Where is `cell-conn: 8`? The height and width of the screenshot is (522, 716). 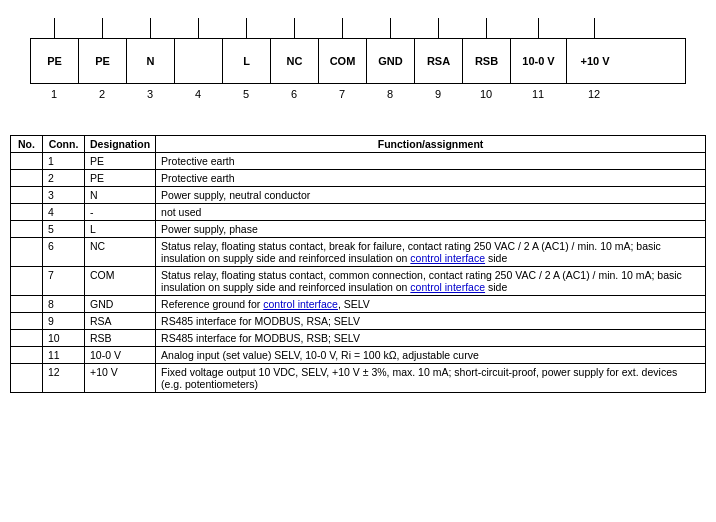 cell-conn: 8 is located at coordinates (64, 304).